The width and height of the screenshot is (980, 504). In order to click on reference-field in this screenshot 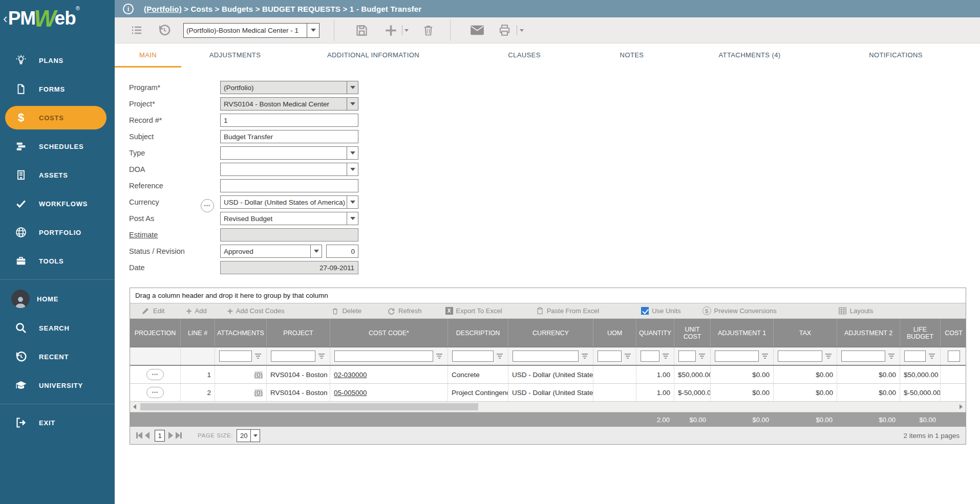, I will do `click(289, 186)`.